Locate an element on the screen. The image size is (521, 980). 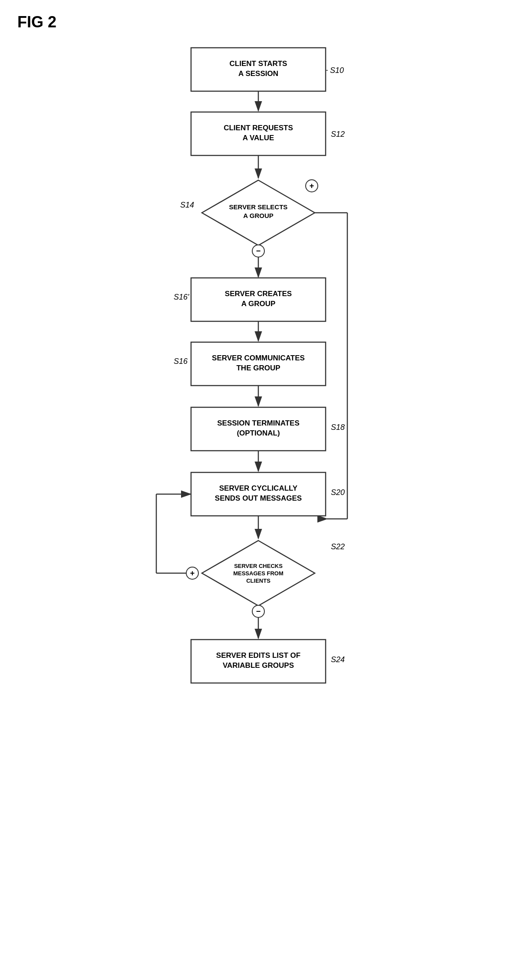
s16prime-label-line2: A GROUP is located at coordinates (259, 304).